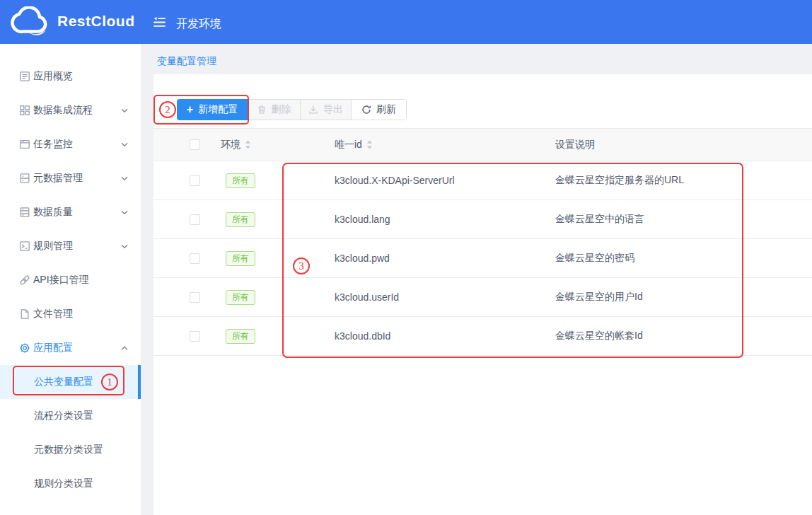 This screenshot has width=812, height=515. I want to click on brand-logo: RestCloud, so click(72, 21).